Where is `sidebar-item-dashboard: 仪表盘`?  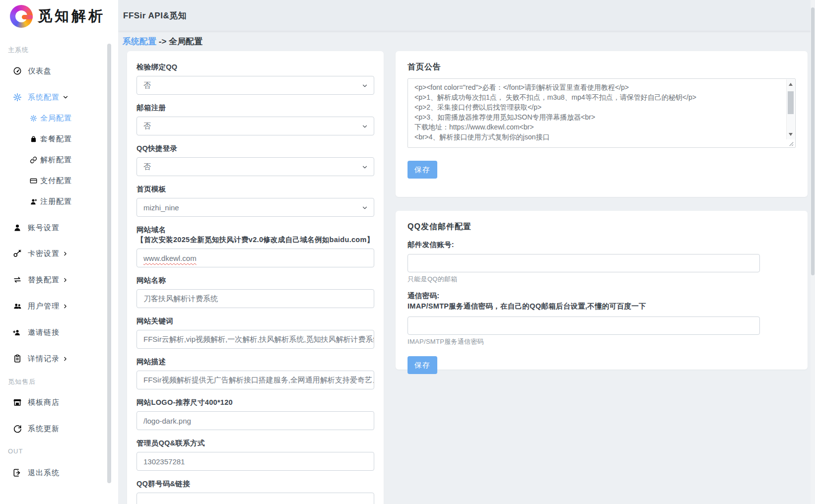 sidebar-item-dashboard: 仪表盘 is located at coordinates (59, 71).